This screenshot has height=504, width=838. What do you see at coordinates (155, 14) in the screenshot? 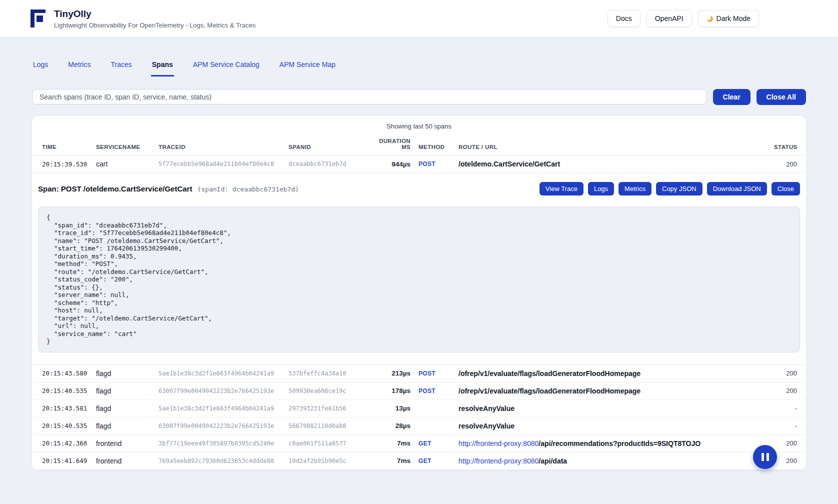
I see `app-title: TinyOlly` at bounding box center [155, 14].